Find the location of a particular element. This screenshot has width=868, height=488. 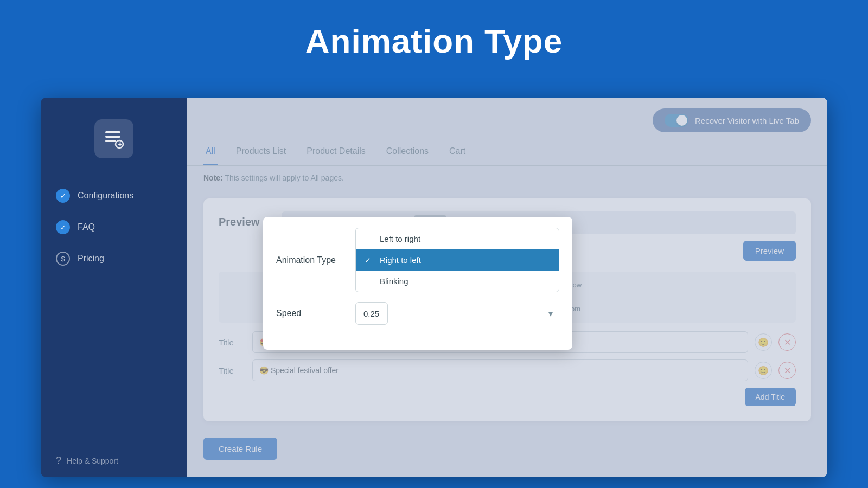

animation-option-blinking: Blinking is located at coordinates (457, 281).